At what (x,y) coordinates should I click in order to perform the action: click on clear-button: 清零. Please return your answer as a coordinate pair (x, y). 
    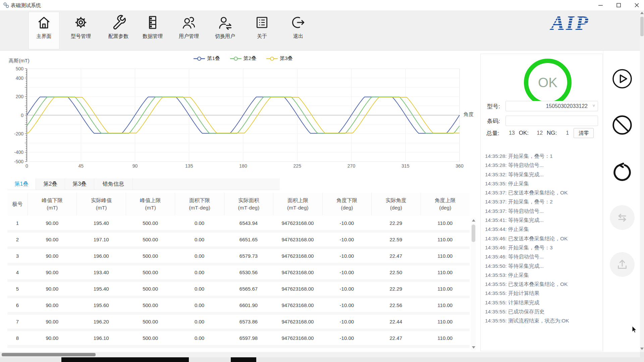
    Looking at the image, I should click on (584, 133).